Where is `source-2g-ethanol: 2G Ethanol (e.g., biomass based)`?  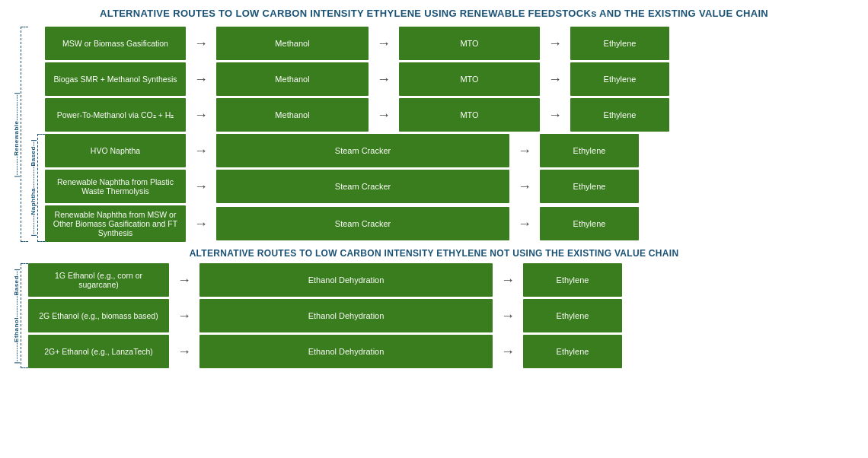
source-2g-ethanol: 2G Ethanol (e.g., biomass based) is located at coordinates (99, 316).